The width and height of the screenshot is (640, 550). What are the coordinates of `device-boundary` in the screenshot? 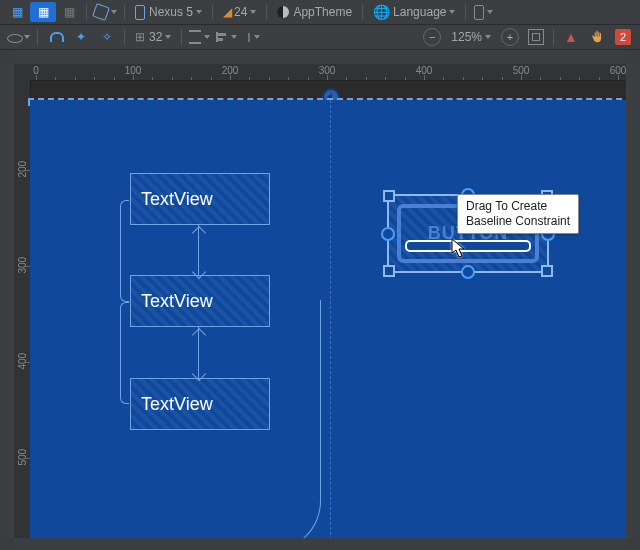 It's located at (327, 102).